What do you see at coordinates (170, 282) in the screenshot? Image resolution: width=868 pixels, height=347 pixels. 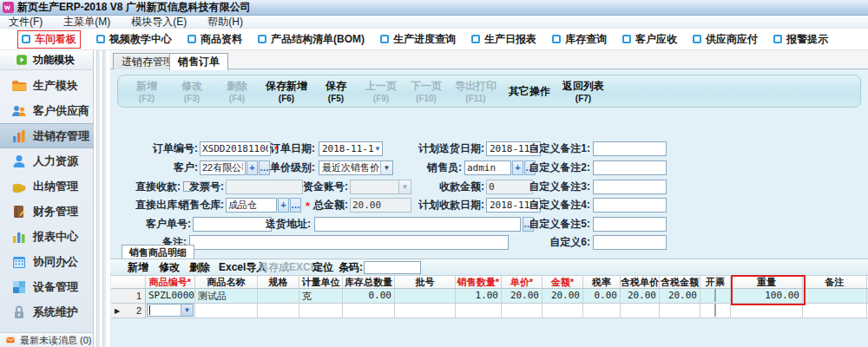 I see `grid-column-header-1: 商品编号*` at bounding box center [170, 282].